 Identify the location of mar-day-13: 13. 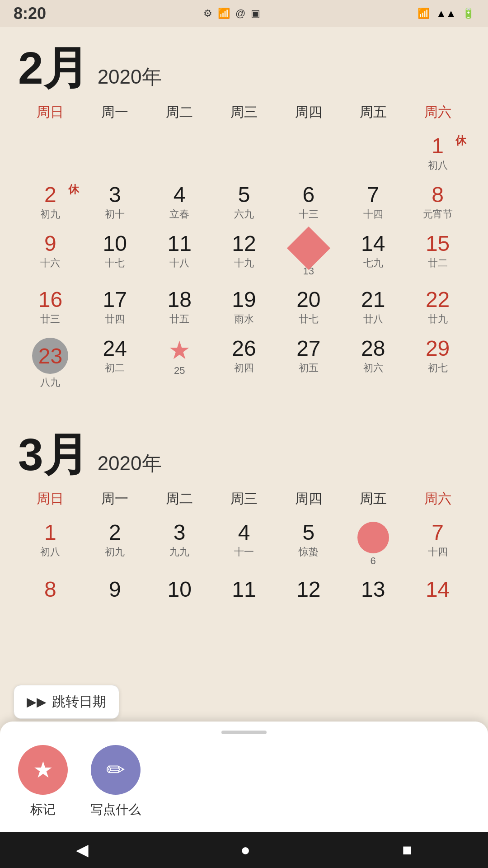
(373, 596).